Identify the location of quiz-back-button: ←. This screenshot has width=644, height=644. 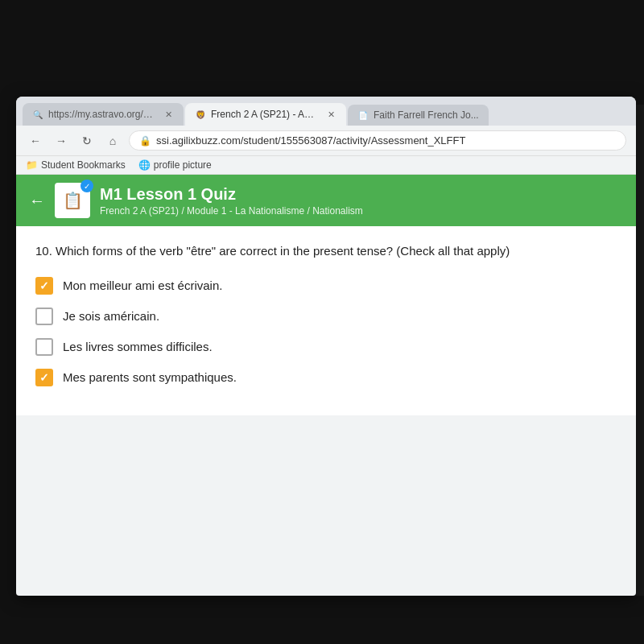
(37, 201).